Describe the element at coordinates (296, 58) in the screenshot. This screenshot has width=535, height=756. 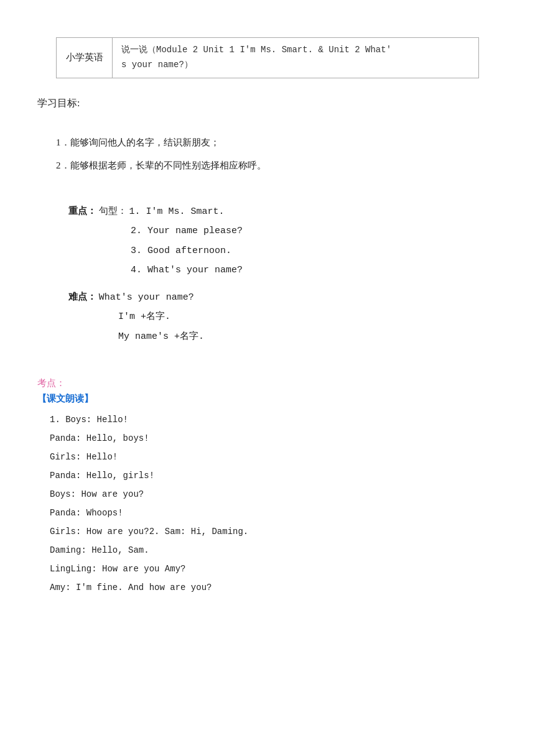
I see `header-content: 说一说（Module 2 Unit 1 I'm Ms. Smart. & Uni…` at that location.